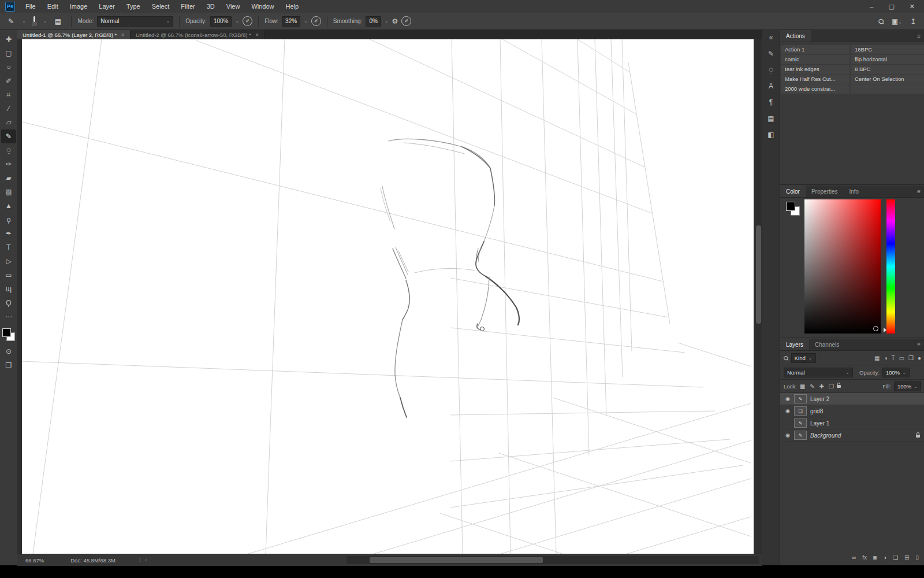 This screenshot has height=578, width=924. What do you see at coordinates (143, 561) in the screenshot?
I see `status-scrubber: 〉 ‹` at bounding box center [143, 561].